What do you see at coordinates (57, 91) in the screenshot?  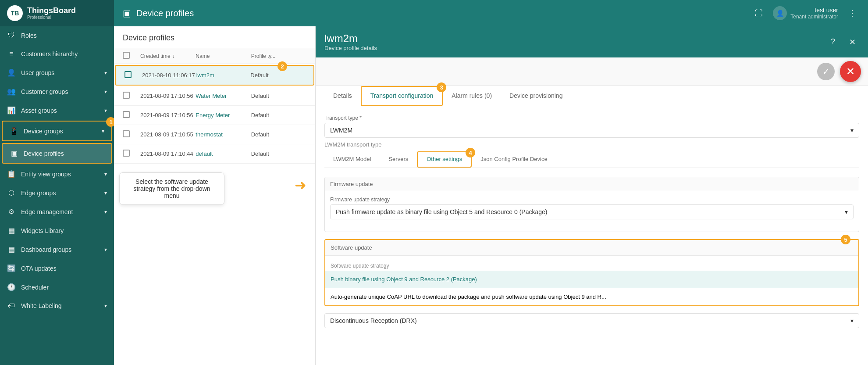 I see `sidebar-item-customer-groups: 👥 Customer groups ▾` at bounding box center [57, 91].